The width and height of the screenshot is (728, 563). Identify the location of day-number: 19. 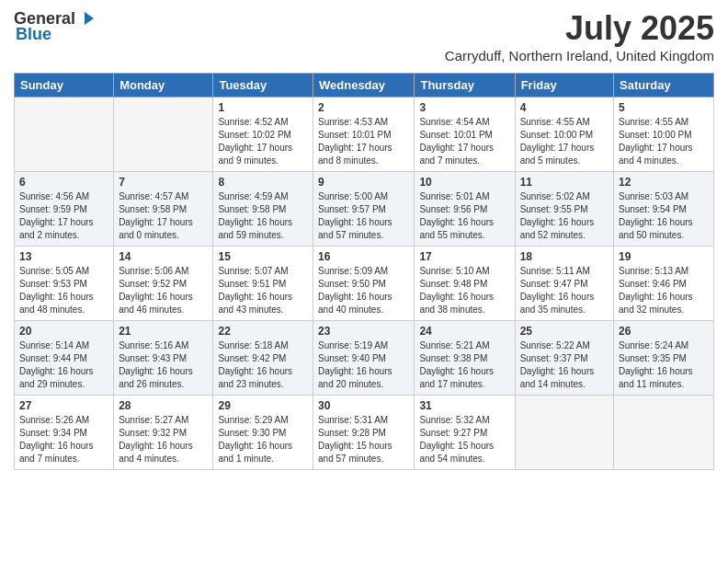
(664, 257).